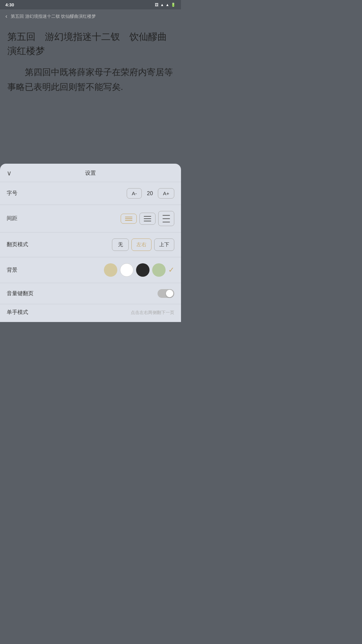  What do you see at coordinates (90, 312) in the screenshot?
I see `one-hand-row: 单手模式 点击左右两侧翻下一页` at bounding box center [90, 312].